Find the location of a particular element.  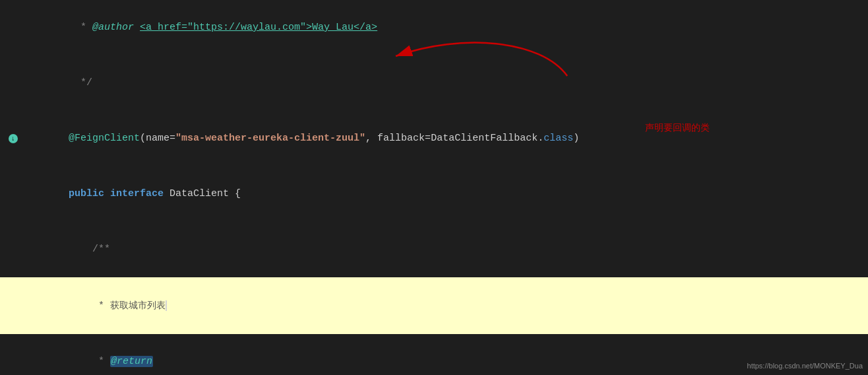

code-content-2: */ is located at coordinates (447, 83).